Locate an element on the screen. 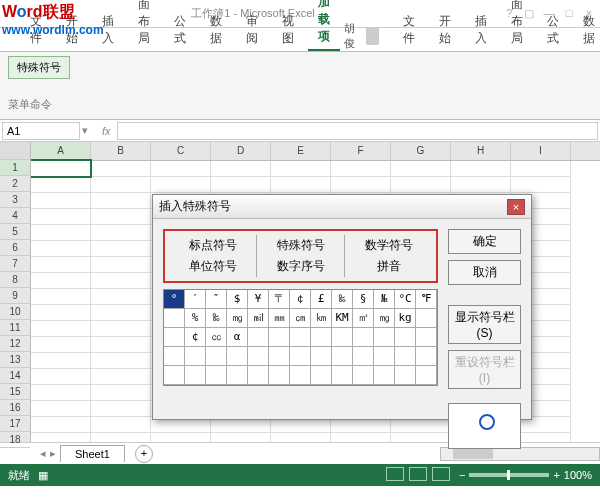 This screenshot has height=504, width=600. col-header: C is located at coordinates (181, 151).